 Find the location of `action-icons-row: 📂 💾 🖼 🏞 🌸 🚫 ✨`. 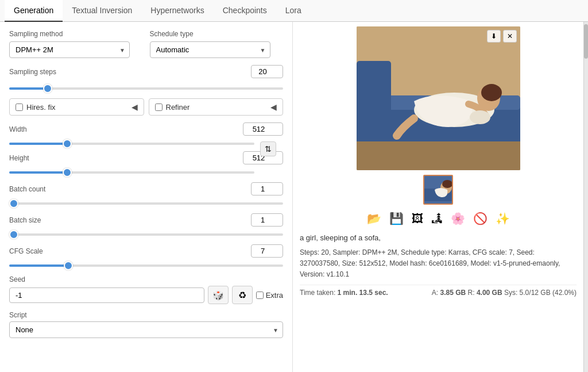

action-icons-row: 📂 💾 🖼 🏞 🌸 🚫 ✨ is located at coordinates (438, 218).